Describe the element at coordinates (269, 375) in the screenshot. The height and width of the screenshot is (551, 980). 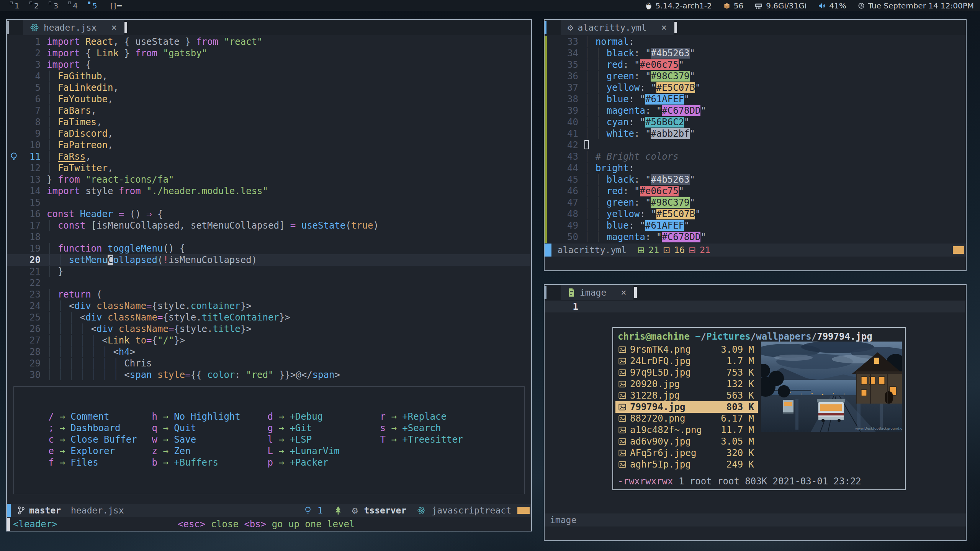
I see `code-line-30: 30│ │ │ │ │ │ │ <span style={{ color: "r…` at that location.